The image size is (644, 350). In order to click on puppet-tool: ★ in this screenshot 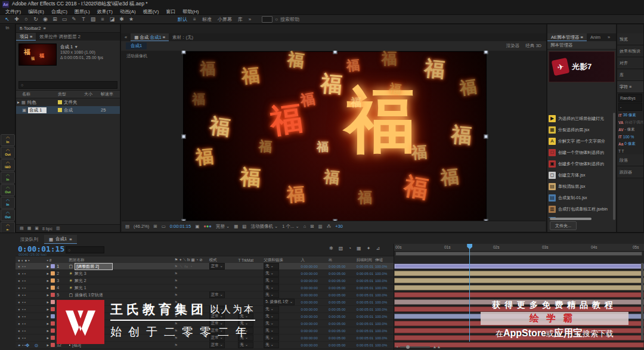, I will do `click(131, 19)`.